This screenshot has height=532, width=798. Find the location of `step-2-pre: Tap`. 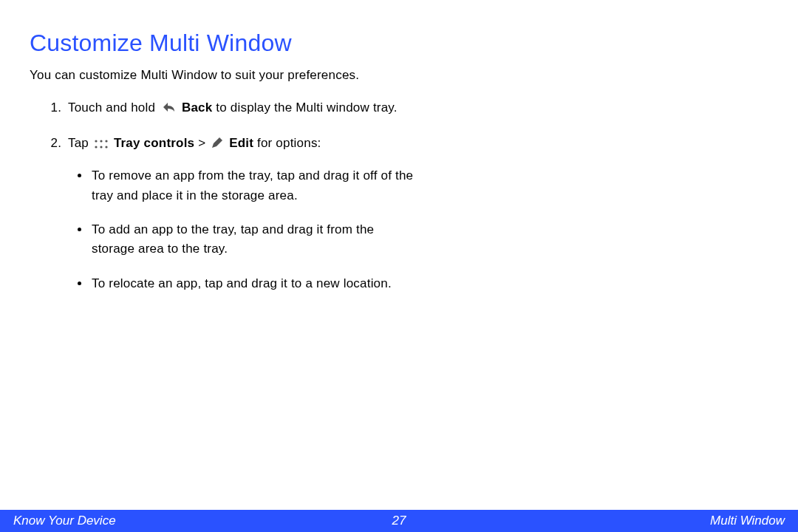

step-2-pre: Tap is located at coordinates (80, 143).